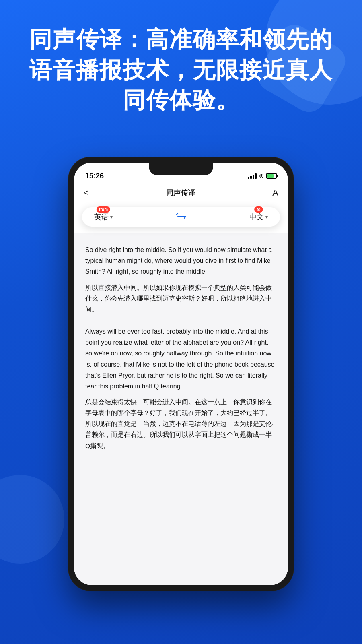 Image resolution: width=362 pixels, height=644 pixels. What do you see at coordinates (181, 218) in the screenshot?
I see `lang-bar-wrapper: from 英语 ▾ to` at bounding box center [181, 218].